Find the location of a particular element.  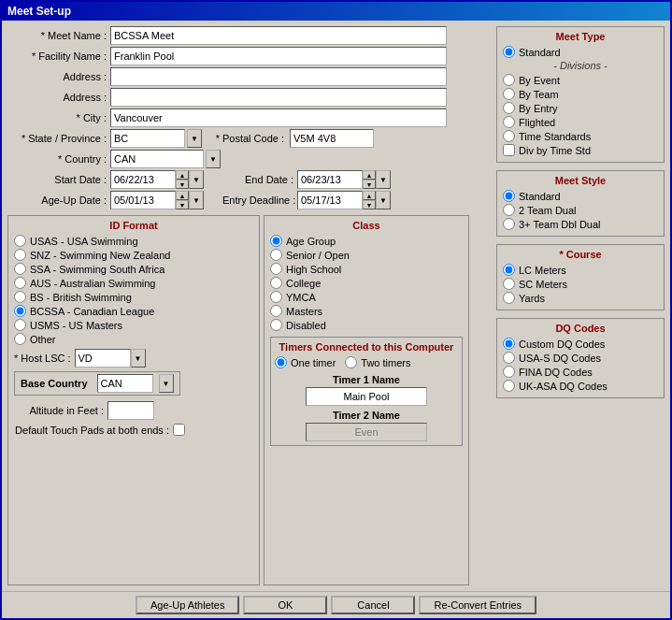

base-country-dropdown-btn: ▼ is located at coordinates (166, 383).